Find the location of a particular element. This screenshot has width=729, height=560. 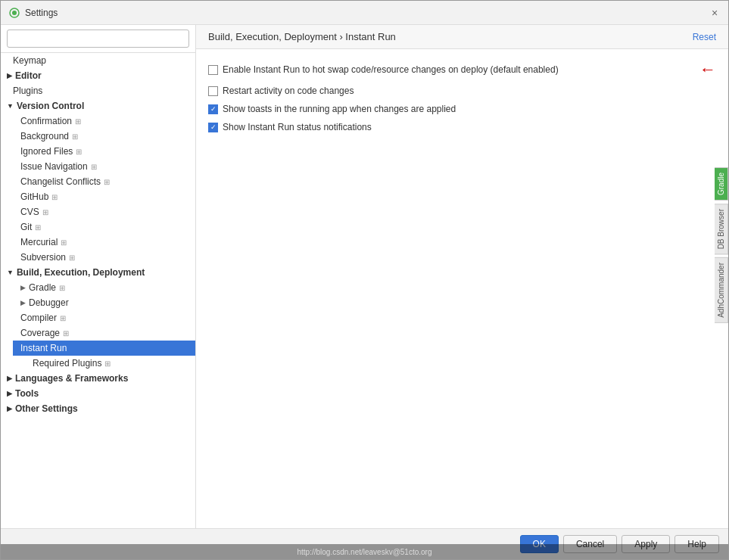

sidebar-item-label: Instant Run is located at coordinates (44, 348).